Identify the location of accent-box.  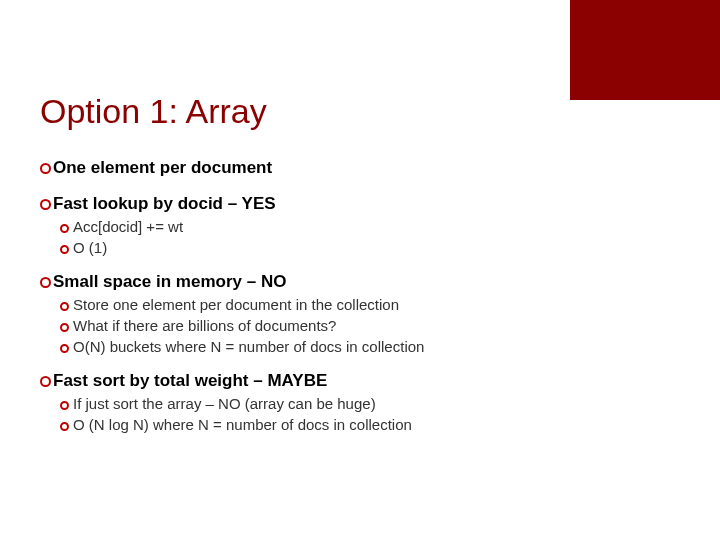
(645, 50).